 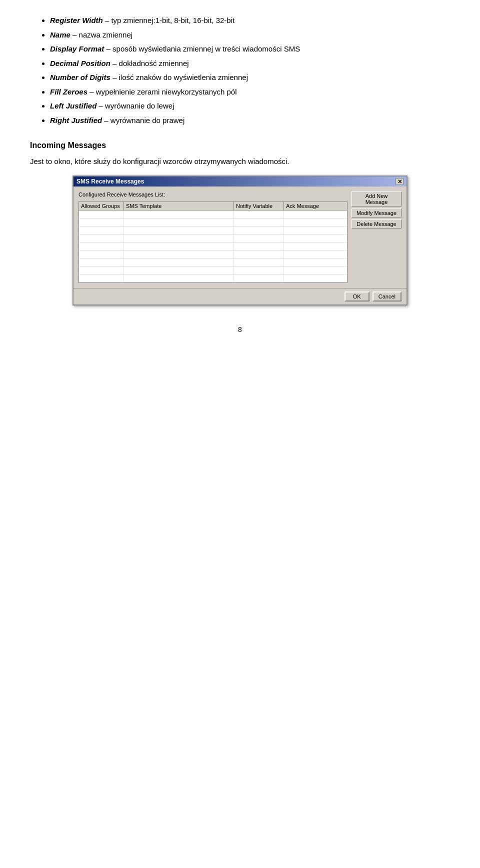 I want to click on messages-table: Allowed Groups SMS Template Notifiy Vari…, so click(x=213, y=242).